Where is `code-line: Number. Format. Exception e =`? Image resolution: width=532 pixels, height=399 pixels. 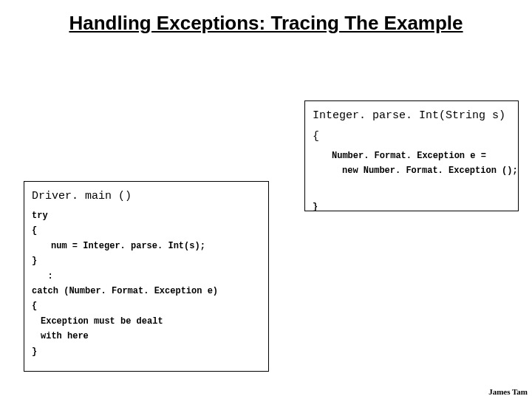 code-line: Number. Format. Exception e = is located at coordinates (412, 156).